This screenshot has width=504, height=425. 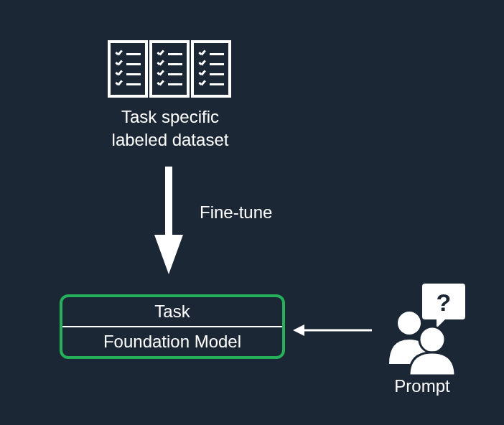 I want to click on foundation-model-label: Foundation Model, so click(x=172, y=342).